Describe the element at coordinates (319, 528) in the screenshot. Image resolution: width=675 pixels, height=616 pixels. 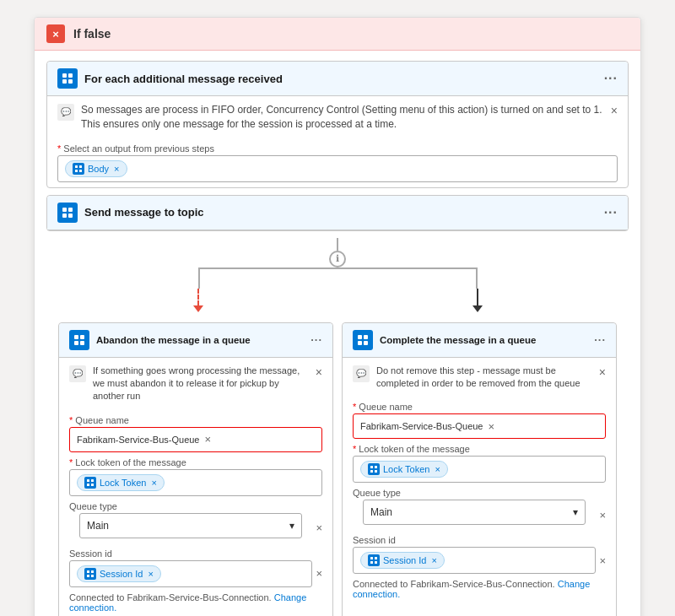
I see `abandon-qtype-clear: ×` at that location.